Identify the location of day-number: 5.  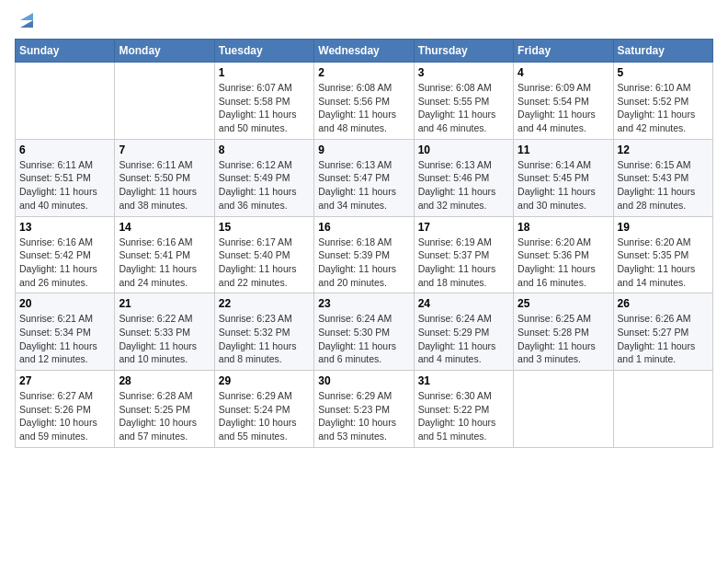
(664, 73).